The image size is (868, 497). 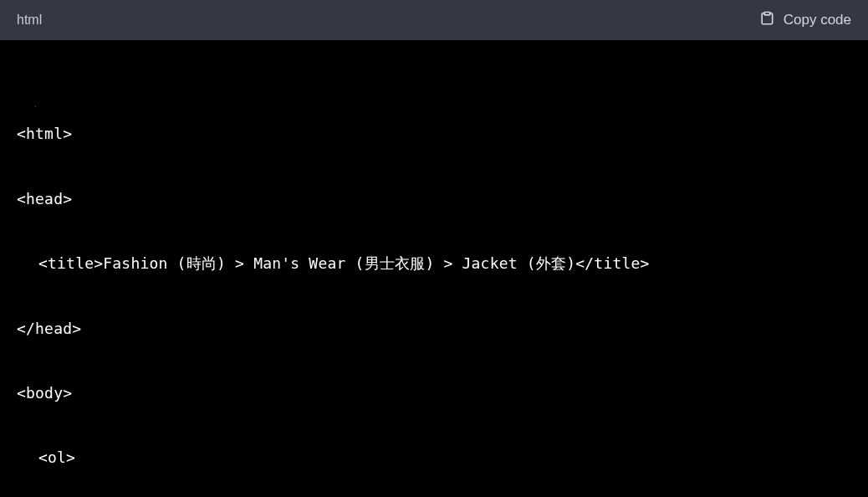 What do you see at coordinates (29, 20) in the screenshot?
I see `language-label: html` at bounding box center [29, 20].